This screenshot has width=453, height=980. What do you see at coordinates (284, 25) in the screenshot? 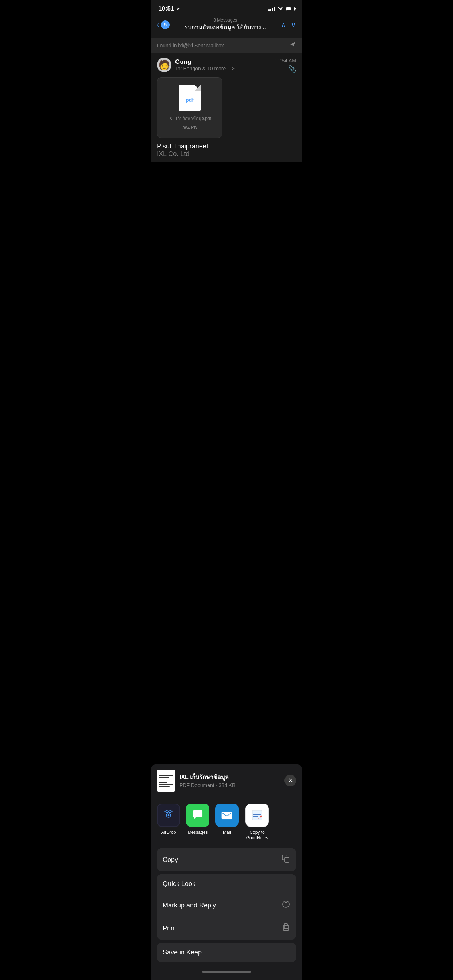
I see `nav-up-button: ∧` at bounding box center [284, 25].